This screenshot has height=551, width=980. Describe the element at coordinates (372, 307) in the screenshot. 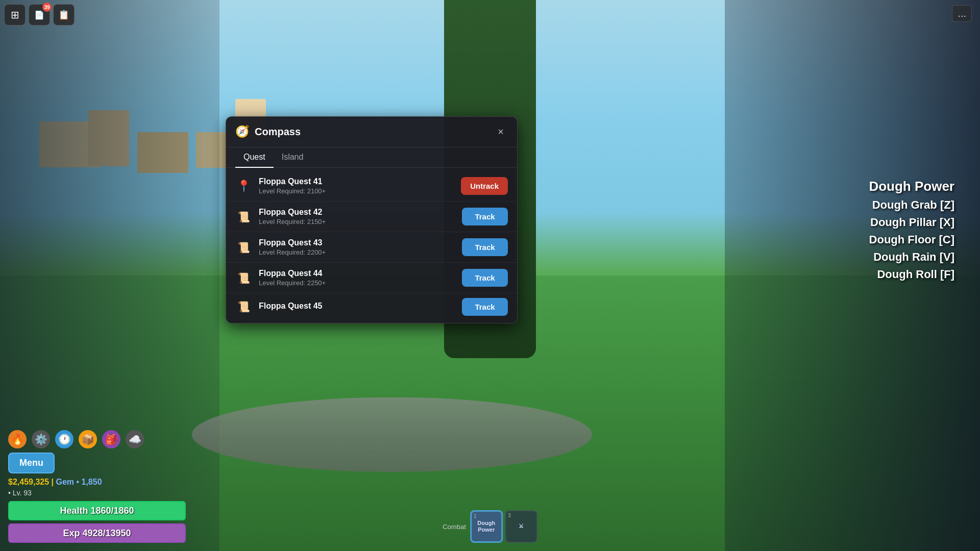

I see `quest-item-45: 📜 Floppa Quest 45 Track` at that location.